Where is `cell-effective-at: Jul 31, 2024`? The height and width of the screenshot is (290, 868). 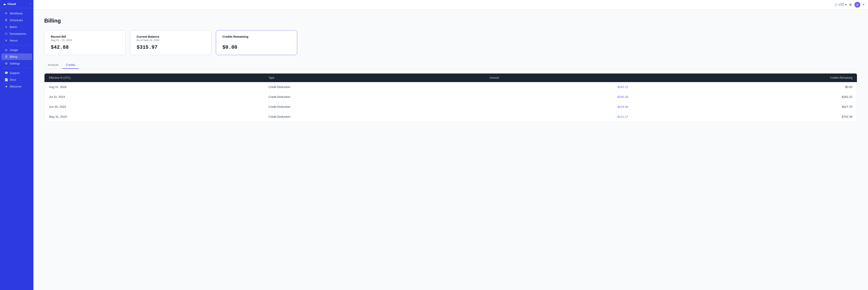
cell-effective-at: Jul 31, 2024 is located at coordinates (154, 97).